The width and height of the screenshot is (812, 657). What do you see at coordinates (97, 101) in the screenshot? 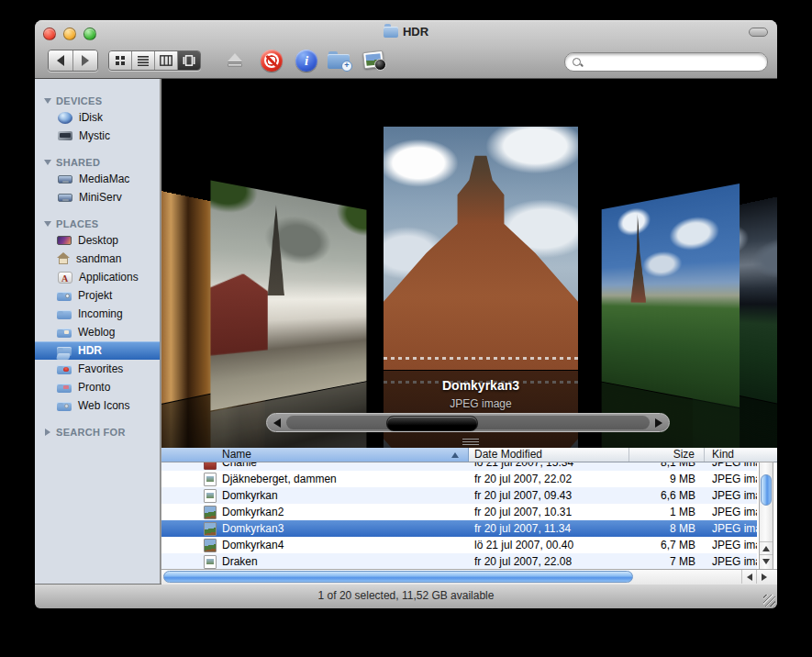
I see `sidebar-section-header: DEVICES` at bounding box center [97, 101].